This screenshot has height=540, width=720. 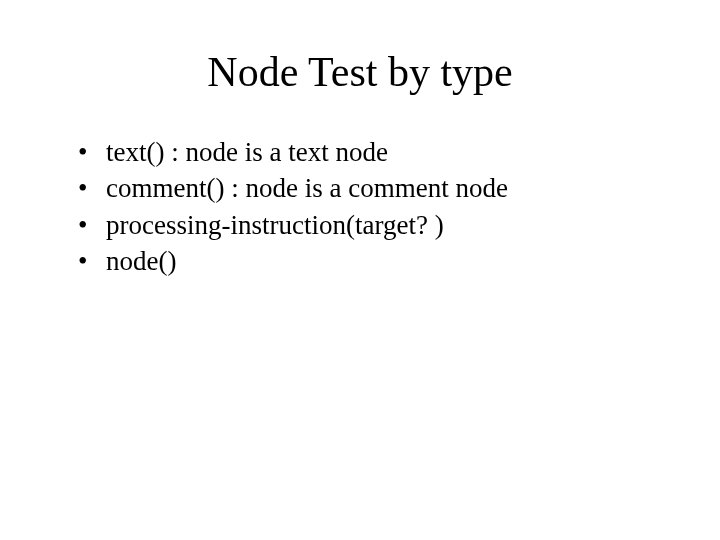 What do you see at coordinates (271, 225) in the screenshot?
I see `bullet-text: processing-instruction(target? )` at bounding box center [271, 225].